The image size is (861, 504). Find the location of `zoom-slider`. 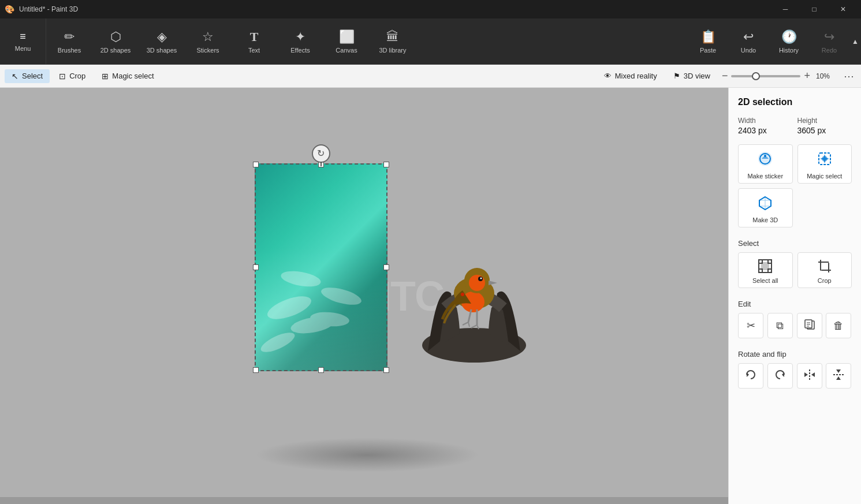

zoom-slider is located at coordinates (766, 76).